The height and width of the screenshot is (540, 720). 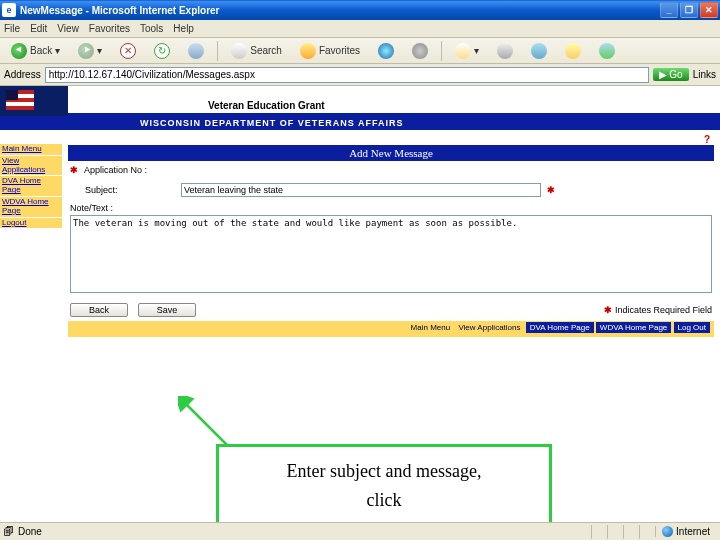 What do you see at coordinates (686, 532) in the screenshot?
I see `security-zone: Internet` at bounding box center [686, 532].